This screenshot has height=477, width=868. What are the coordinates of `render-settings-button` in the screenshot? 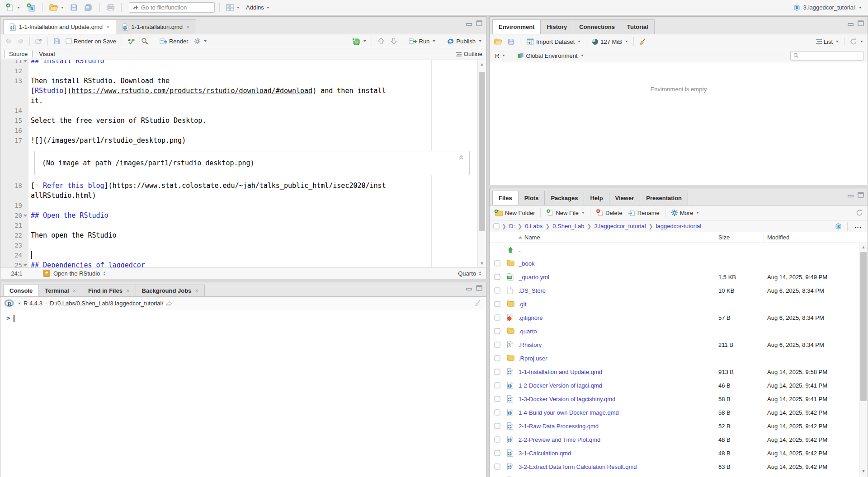 It's located at (200, 42).